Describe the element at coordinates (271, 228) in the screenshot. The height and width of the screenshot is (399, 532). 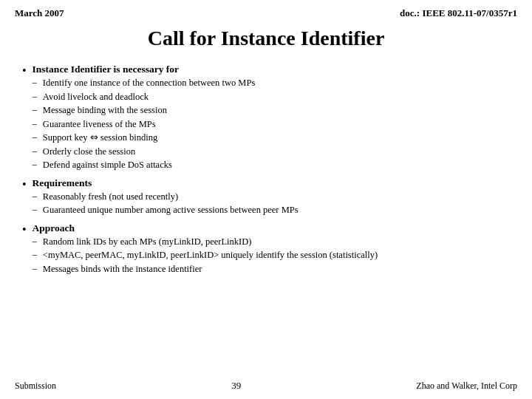
I see `section-3-title: Approach` at that location.